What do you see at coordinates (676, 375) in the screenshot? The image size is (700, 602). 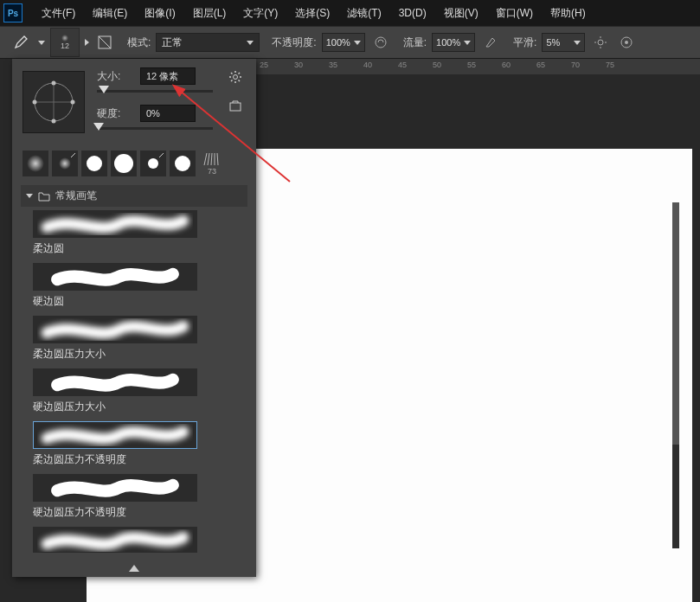 I see `scrollbar` at bounding box center [676, 375].